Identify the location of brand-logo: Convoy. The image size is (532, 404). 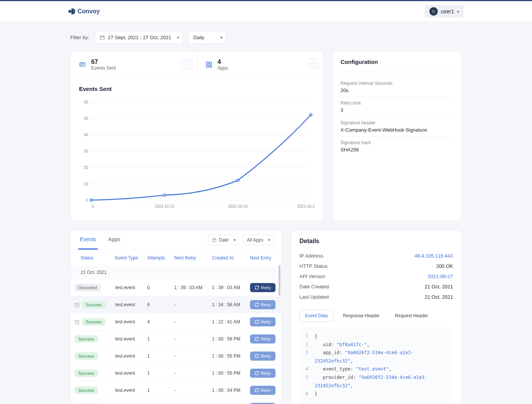
(84, 11).